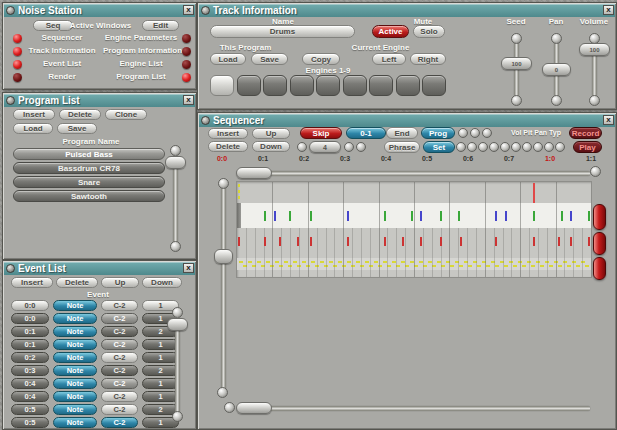  I want to click on position-number: 0:2, so click(304, 158).